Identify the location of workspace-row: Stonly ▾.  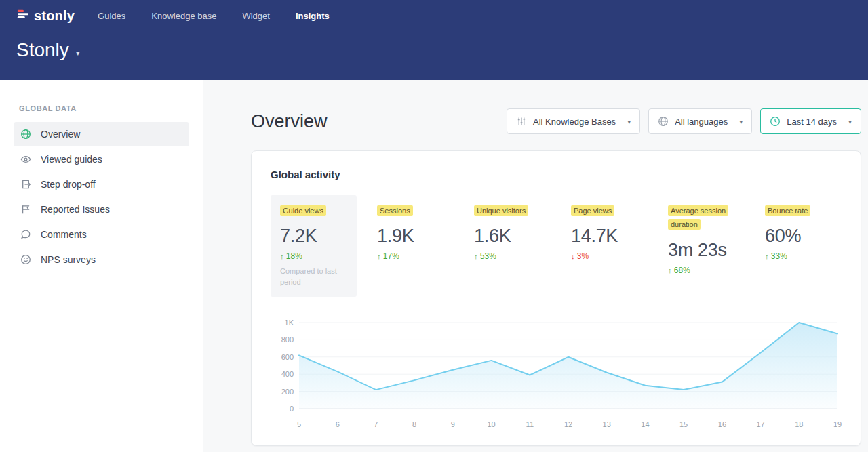
(434, 50).